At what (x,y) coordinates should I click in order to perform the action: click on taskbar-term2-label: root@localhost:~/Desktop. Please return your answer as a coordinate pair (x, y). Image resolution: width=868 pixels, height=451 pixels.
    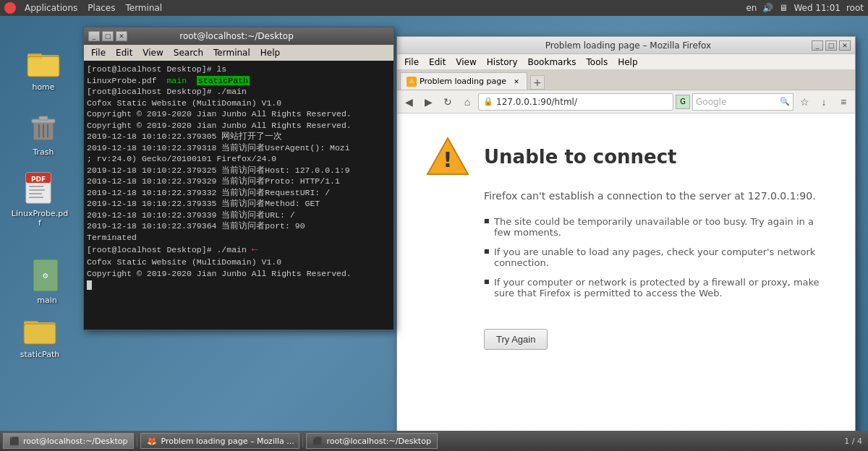
    Looking at the image, I should click on (378, 441).